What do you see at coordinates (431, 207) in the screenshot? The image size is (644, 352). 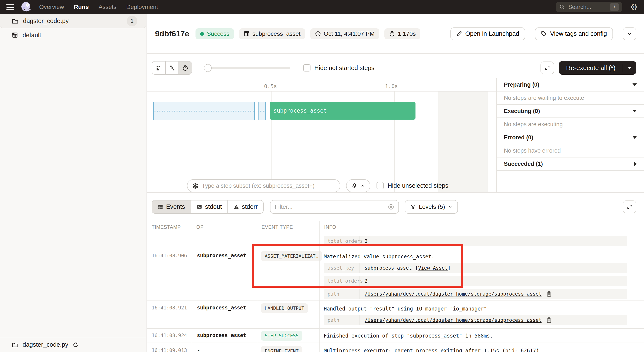 I see `levels-filter-button: Levels (5)` at bounding box center [431, 207].